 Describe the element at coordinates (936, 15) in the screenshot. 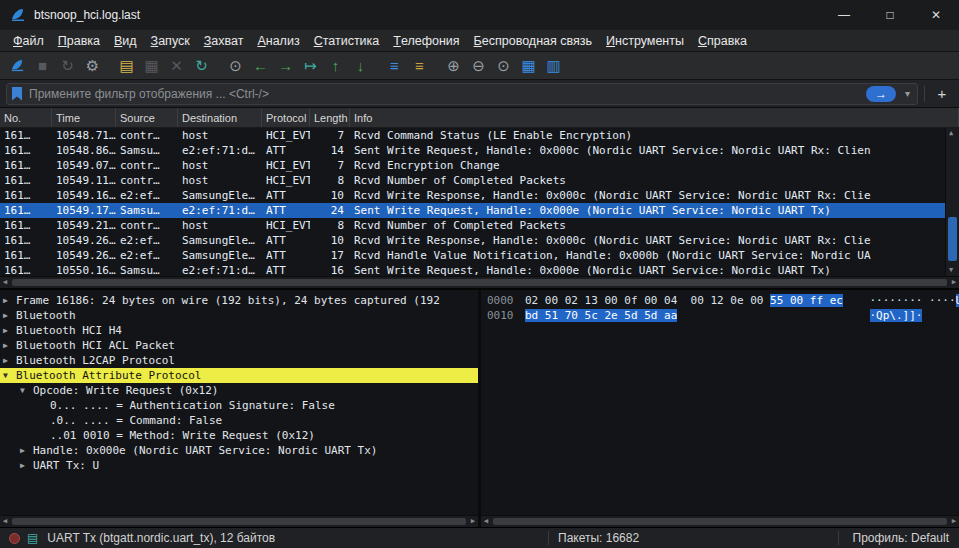

I see `close-button: ✕` at that location.